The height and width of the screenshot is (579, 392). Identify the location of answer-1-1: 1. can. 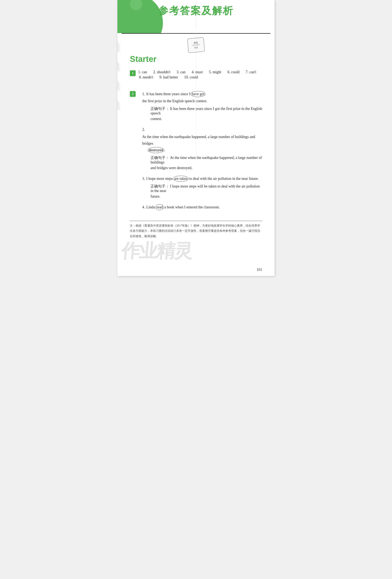
(143, 72).